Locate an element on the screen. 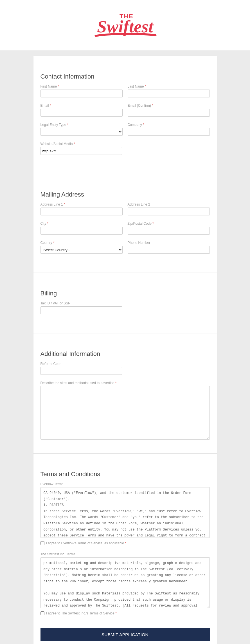 The image size is (250, 644). label-legal-entity: Legal Entity Type * is located at coordinates (82, 125).